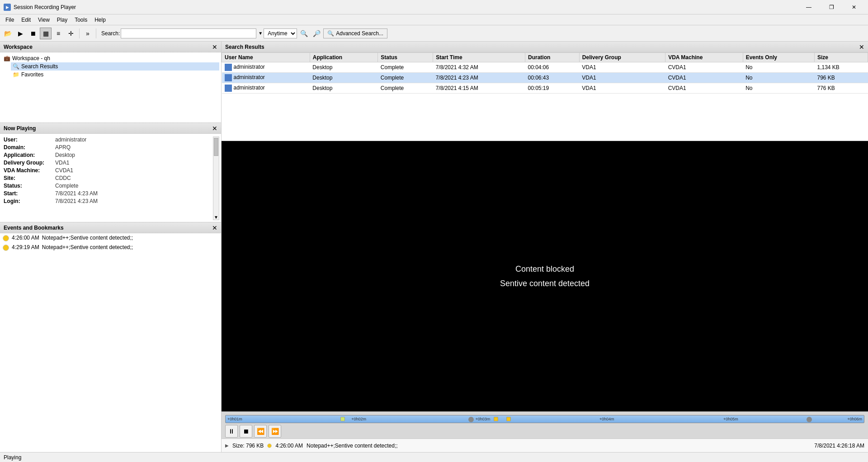  What do you see at coordinates (406, 58) in the screenshot?
I see `col-header-status: Status` at bounding box center [406, 58].